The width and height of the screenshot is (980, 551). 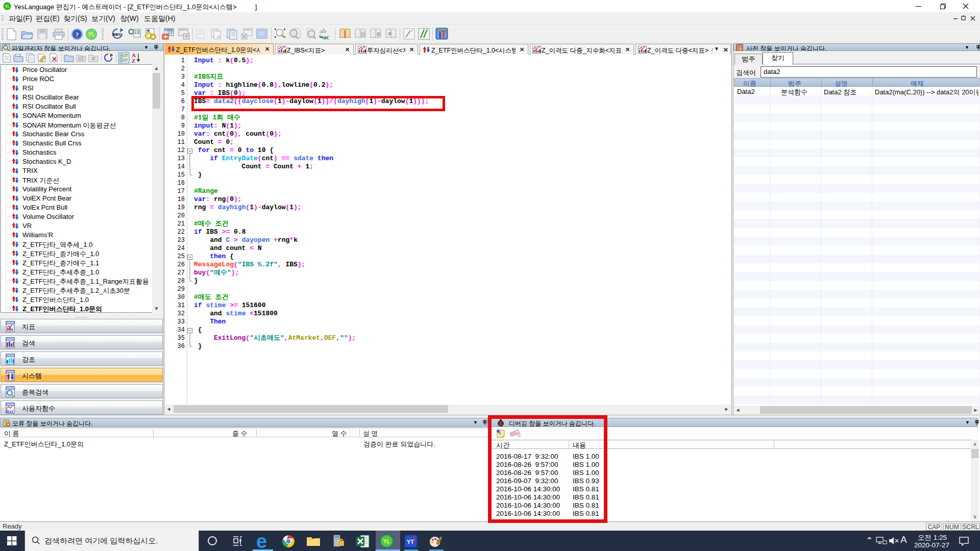 What do you see at coordinates (410, 542) in the screenshot?
I see `svg-text: YT` at bounding box center [410, 542].